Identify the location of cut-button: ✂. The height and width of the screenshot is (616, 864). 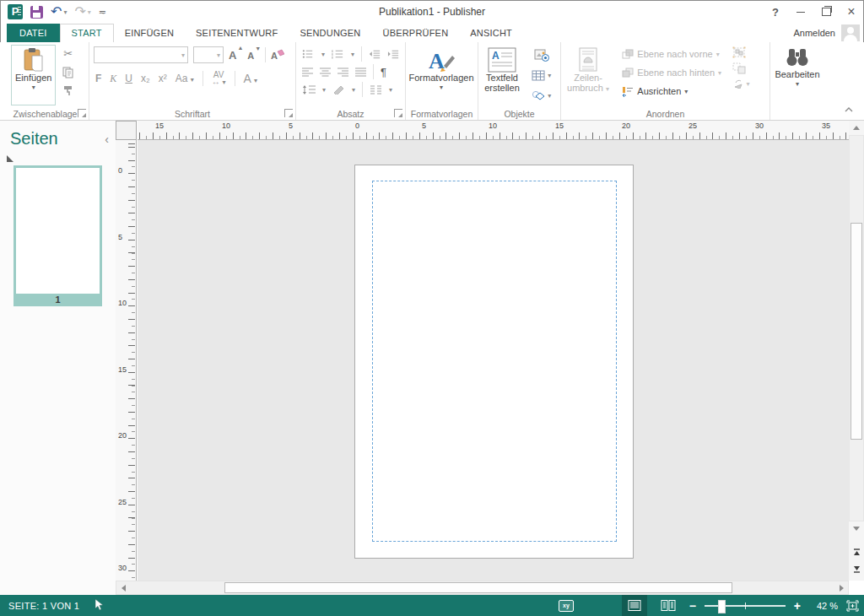
(68, 54).